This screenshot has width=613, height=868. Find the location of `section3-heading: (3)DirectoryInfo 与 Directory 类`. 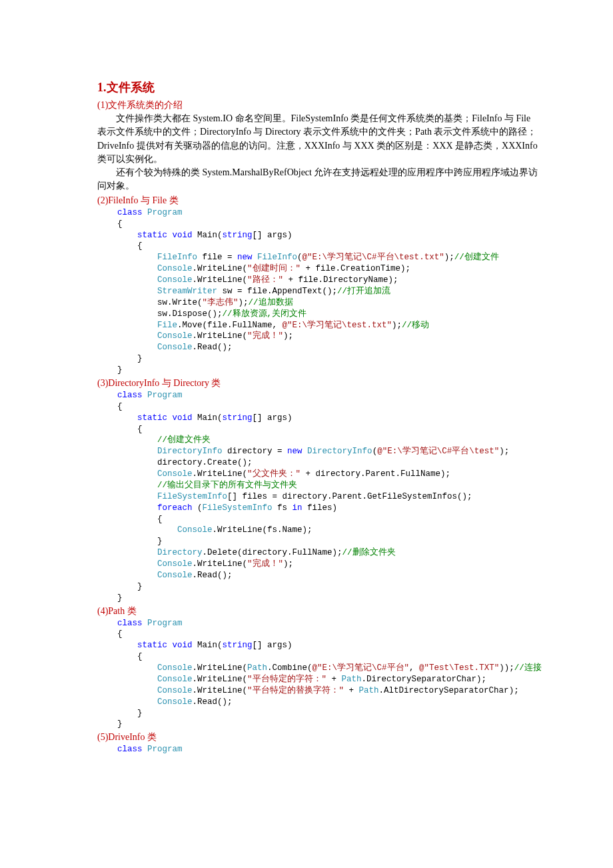

section3-heading: (3)DirectoryInfo 与 Directory 类 is located at coordinates (318, 383).